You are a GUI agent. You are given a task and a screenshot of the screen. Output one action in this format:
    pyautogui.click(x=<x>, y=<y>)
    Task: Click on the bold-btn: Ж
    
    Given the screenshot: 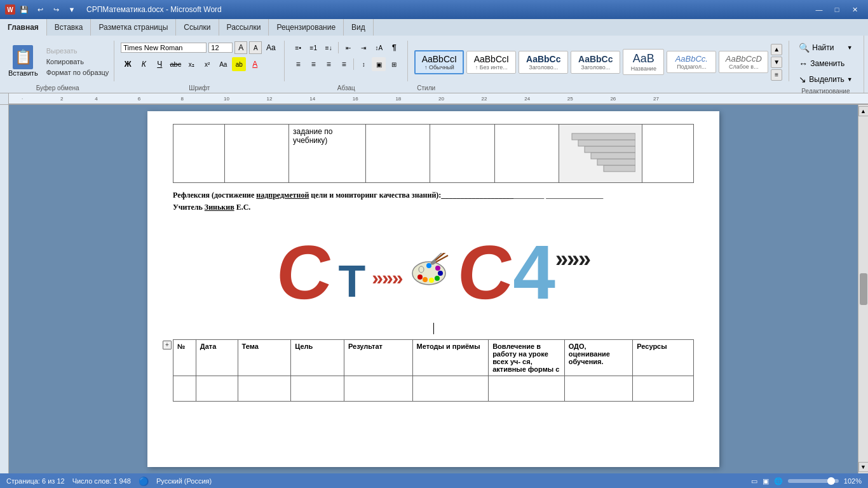 What is the action you would take?
    pyautogui.click(x=128, y=64)
    